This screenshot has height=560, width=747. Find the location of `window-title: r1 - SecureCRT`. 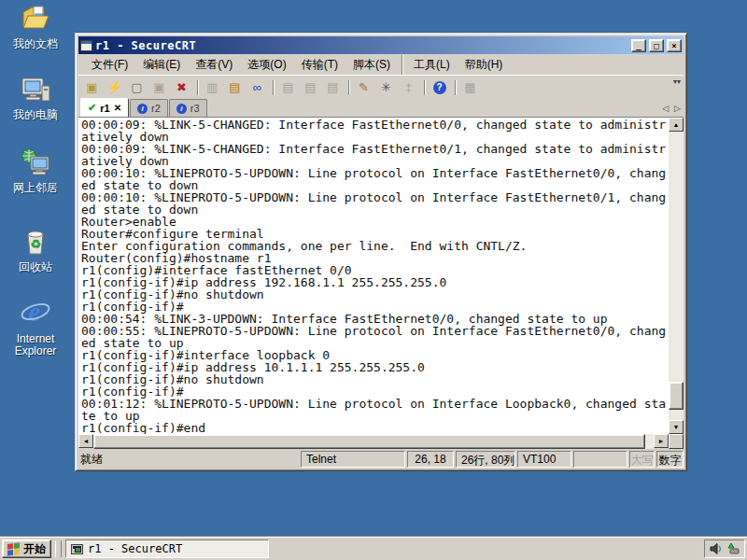

window-title: r1 - SecureCRT is located at coordinates (362, 46).